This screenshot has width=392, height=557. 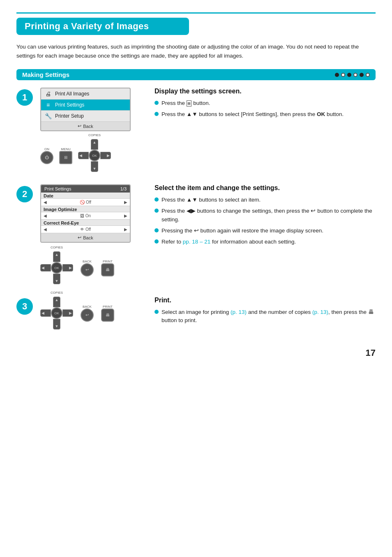 What do you see at coordinates (108, 307) in the screenshot?
I see `print-label-btn-3: PRINT` at bounding box center [108, 307].